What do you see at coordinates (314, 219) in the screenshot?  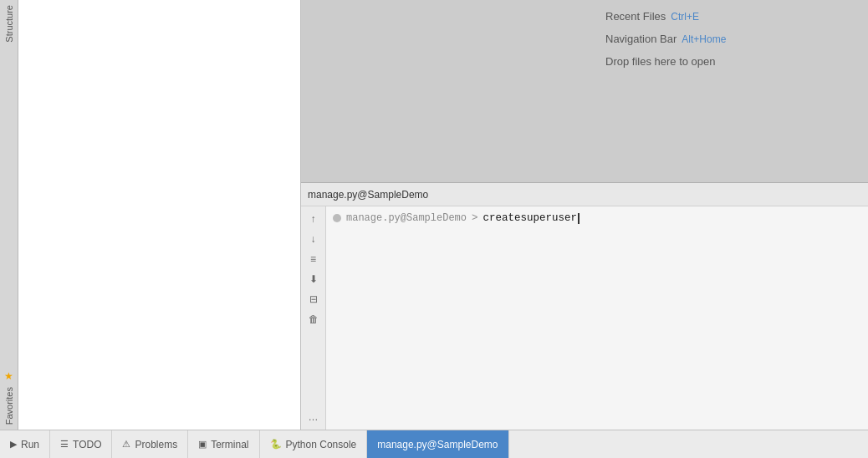 I see `up-arrow-button: ↑` at bounding box center [314, 219].